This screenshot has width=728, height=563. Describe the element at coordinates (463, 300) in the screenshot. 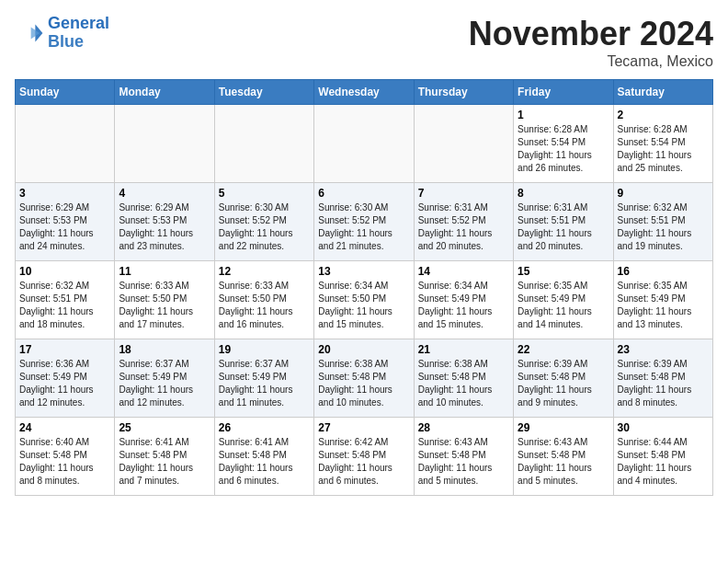

I see `calendar-cell: 14Sunrise: 6:34 AM Sunset: 5:49 PM Dayli…` at that location.